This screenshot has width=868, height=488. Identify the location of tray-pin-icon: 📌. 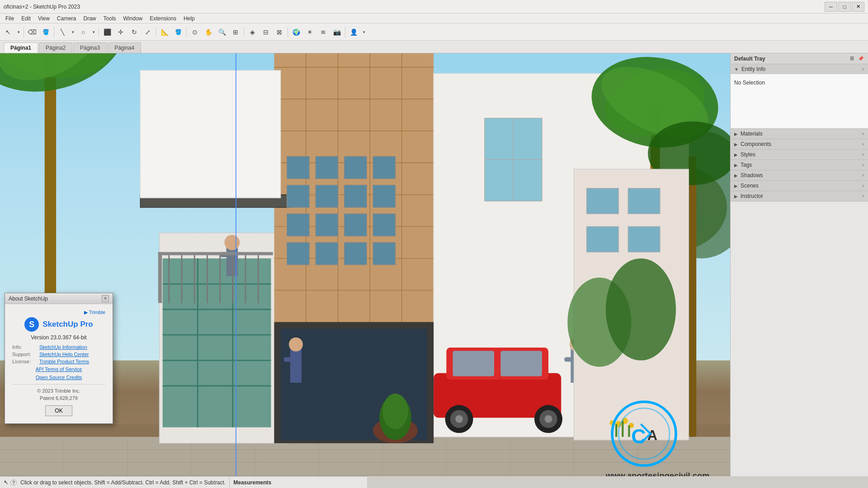
(861, 59).